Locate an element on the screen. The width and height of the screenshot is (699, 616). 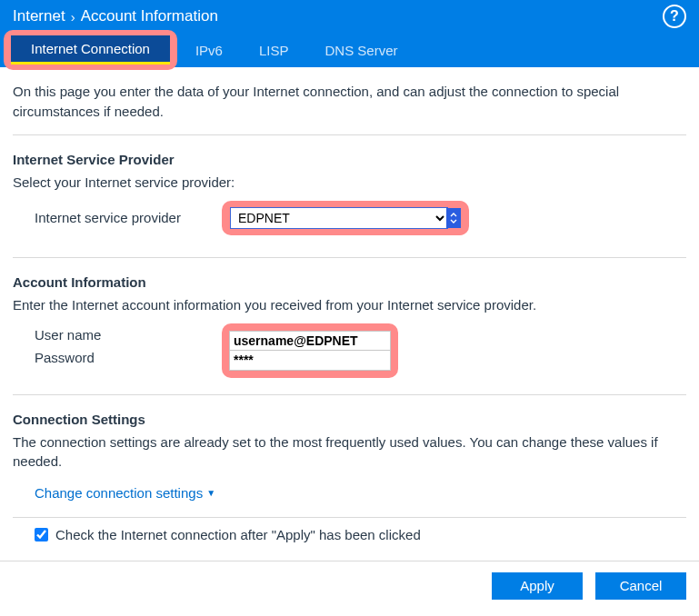
breadcrumb-root: Internet is located at coordinates (39, 16).